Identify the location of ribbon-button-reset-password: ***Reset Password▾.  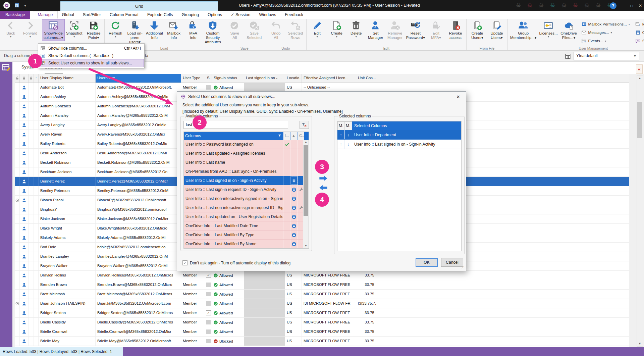
(416, 30).